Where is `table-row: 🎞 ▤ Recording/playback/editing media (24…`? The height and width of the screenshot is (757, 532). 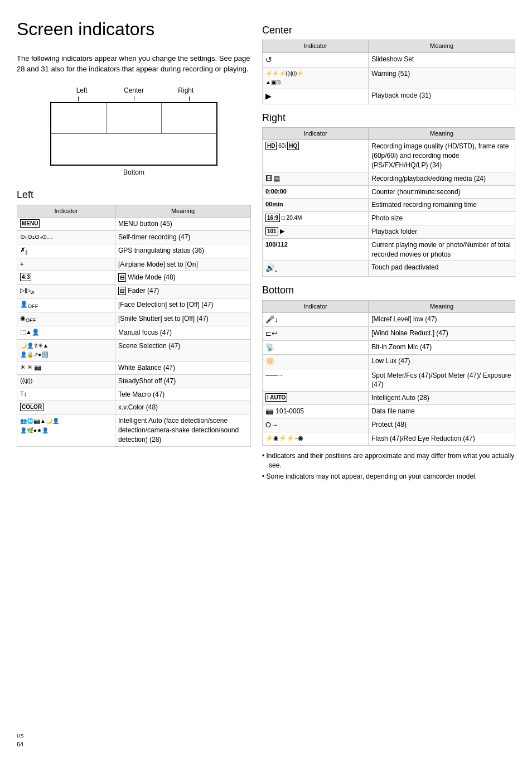
table-row: 🎞 ▤ Recording/playback/editing media (24… is located at coordinates (389, 179).